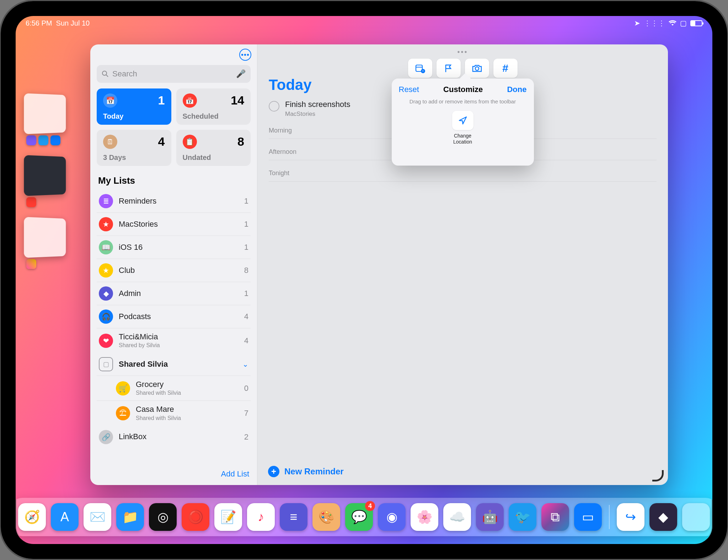 Image resolution: width=728 pixels, height=560 pixels. Describe the element at coordinates (214, 148) in the screenshot. I see `smart-undated: 📋 8 Undated` at that location.